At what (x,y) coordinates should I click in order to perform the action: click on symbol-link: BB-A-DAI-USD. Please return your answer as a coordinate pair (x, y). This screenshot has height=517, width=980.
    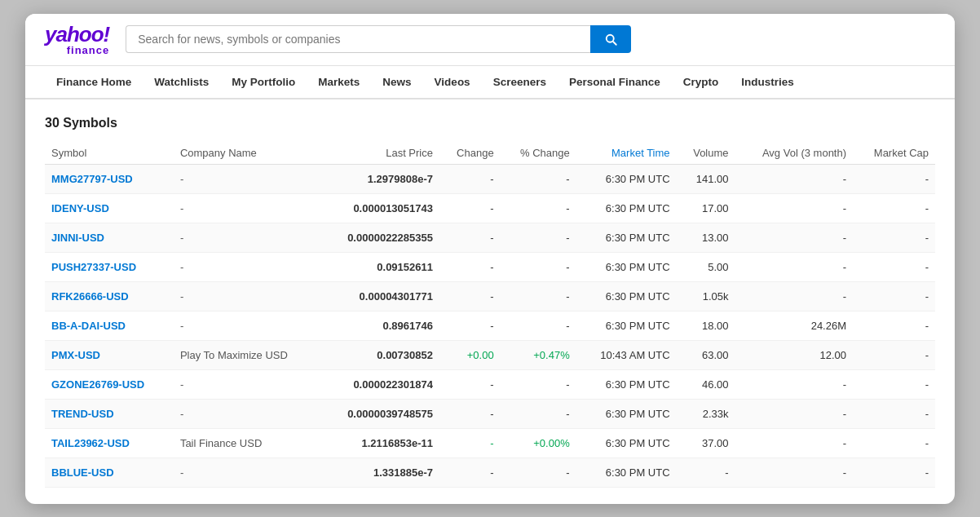
    Looking at the image, I should click on (88, 326).